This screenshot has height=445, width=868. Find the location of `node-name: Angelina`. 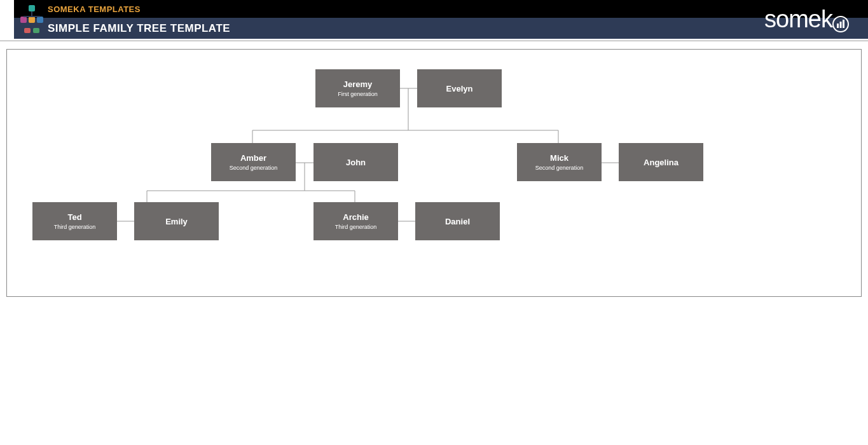

node-name: Angelina is located at coordinates (661, 163).